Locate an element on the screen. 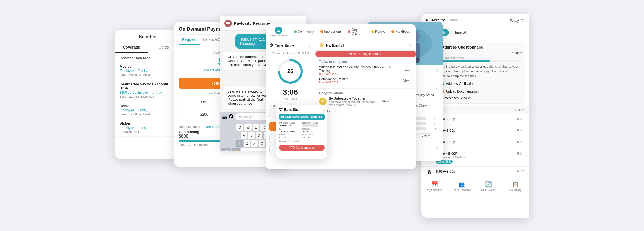  expenses-more-button: ∨ More is located at coordinates (426, 136).